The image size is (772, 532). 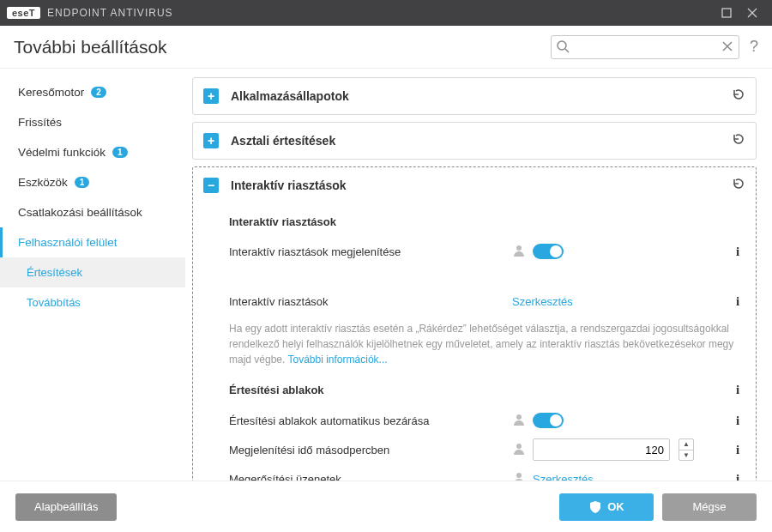 What do you see at coordinates (93, 182) in the screenshot?
I see `sidebar-item-tools: Eszközök 1` at bounding box center [93, 182].